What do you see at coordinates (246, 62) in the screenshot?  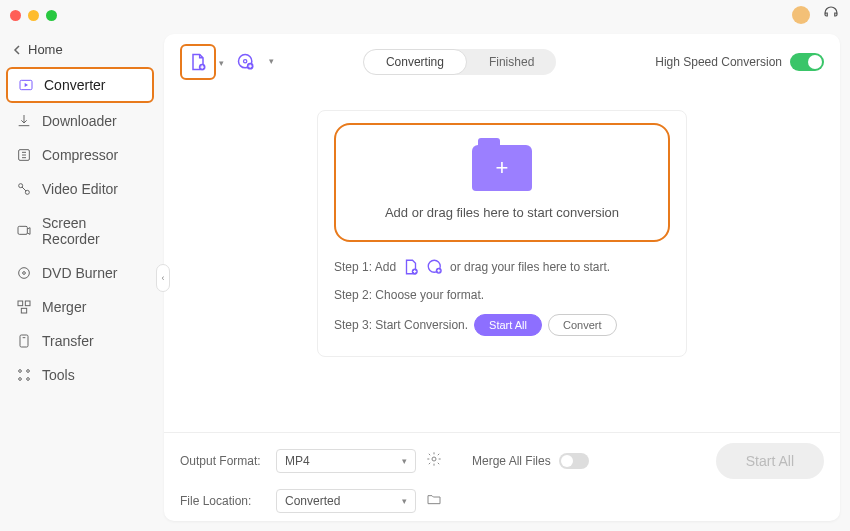 I see `add-disc-button: ▾` at bounding box center [246, 62].